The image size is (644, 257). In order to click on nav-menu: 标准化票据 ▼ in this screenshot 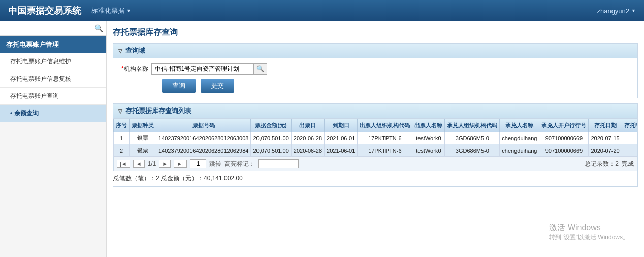, I will do `click(111, 11)`.